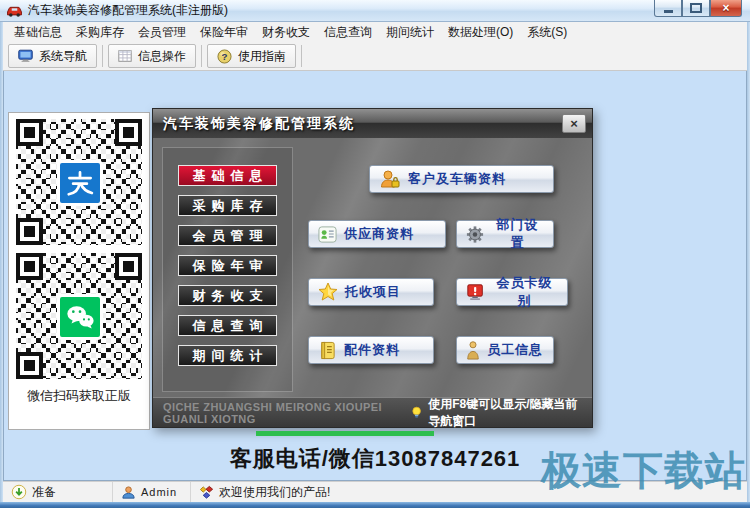 Image resolution: width=750 pixels, height=508 pixels. I want to click on department-settings-button: 部门设置, so click(505, 234).